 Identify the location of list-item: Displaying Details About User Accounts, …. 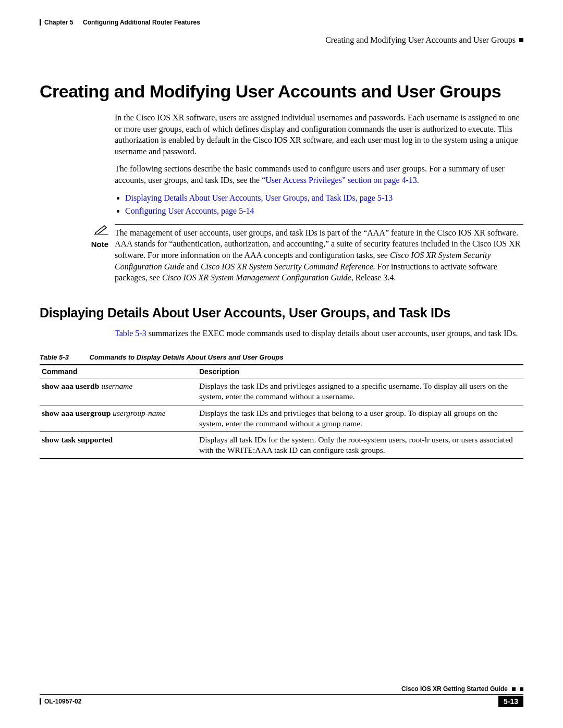
(324, 198).